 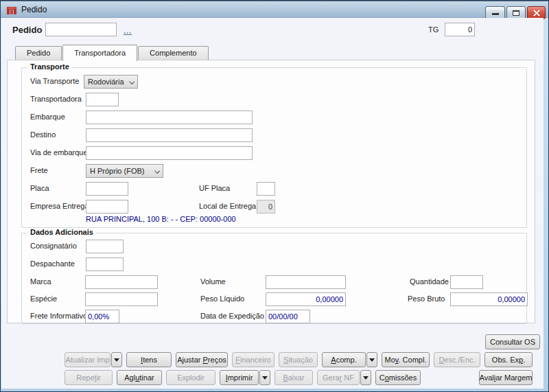 What do you see at coordinates (113, 52) in the screenshot?
I see `tab-strip: Pedido Transportadora Complemento` at bounding box center [113, 52].